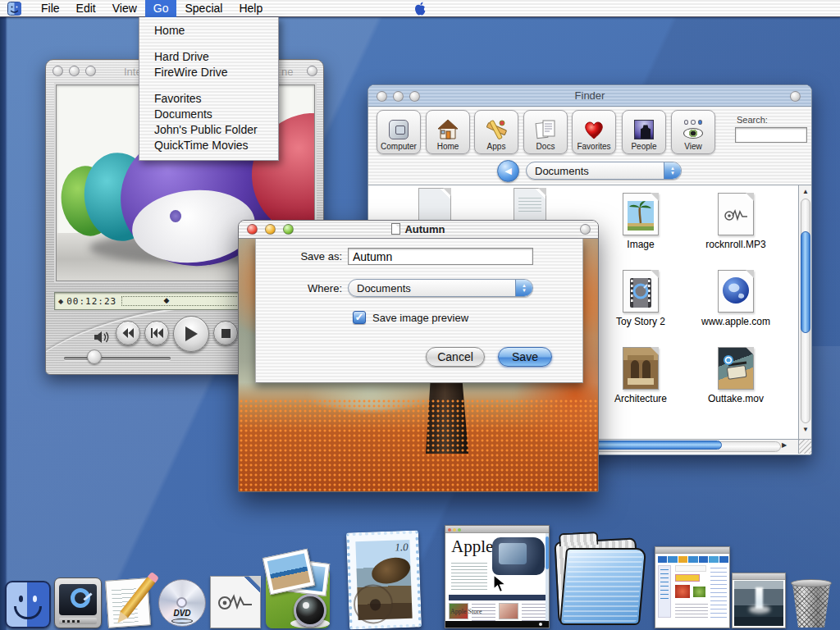 The width and height of the screenshot is (840, 630). Describe the element at coordinates (208, 72) in the screenshot. I see `go-menu-firewire-drive: FireWire Drive` at that location.